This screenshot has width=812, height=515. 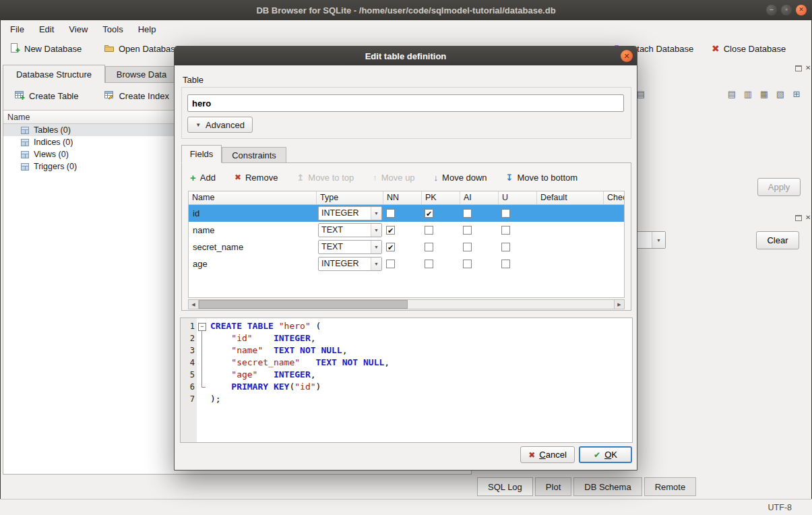 What do you see at coordinates (384, 177) in the screenshot?
I see `fields-toolbar: +Add✖Remove↥Move to top↑Move up↓Move dow…` at bounding box center [384, 177].